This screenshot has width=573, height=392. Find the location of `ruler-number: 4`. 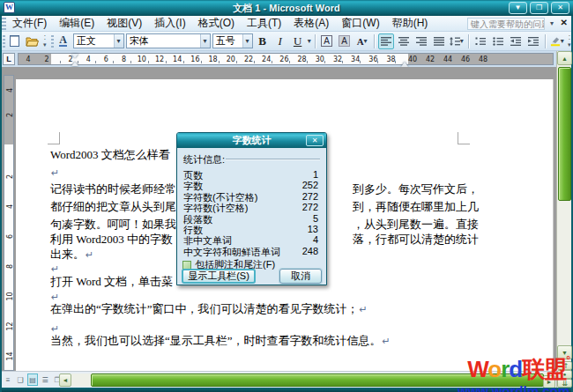

ruler-number: 4 is located at coordinates (28, 60).